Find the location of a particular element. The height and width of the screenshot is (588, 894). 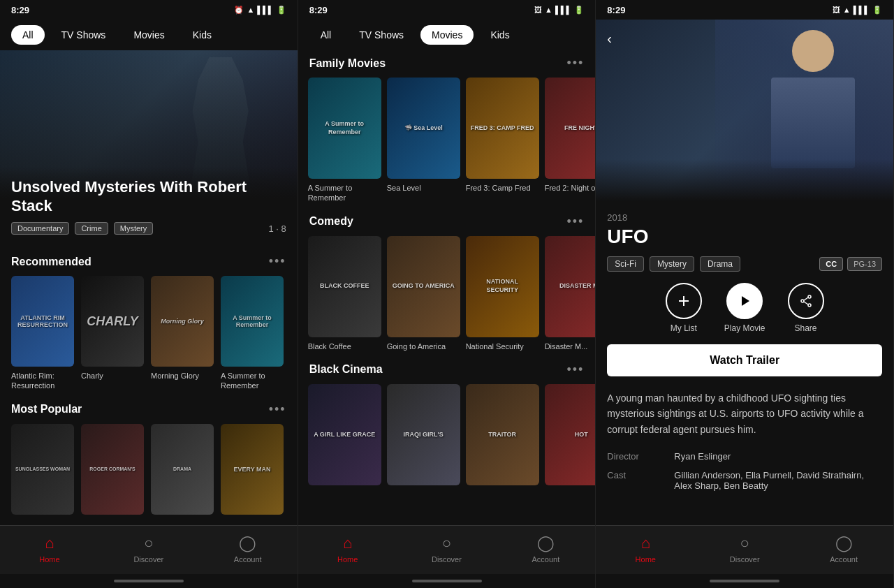

hero-title-1: Unsolved Mysteries With Robert Stack is located at coordinates (149, 197).